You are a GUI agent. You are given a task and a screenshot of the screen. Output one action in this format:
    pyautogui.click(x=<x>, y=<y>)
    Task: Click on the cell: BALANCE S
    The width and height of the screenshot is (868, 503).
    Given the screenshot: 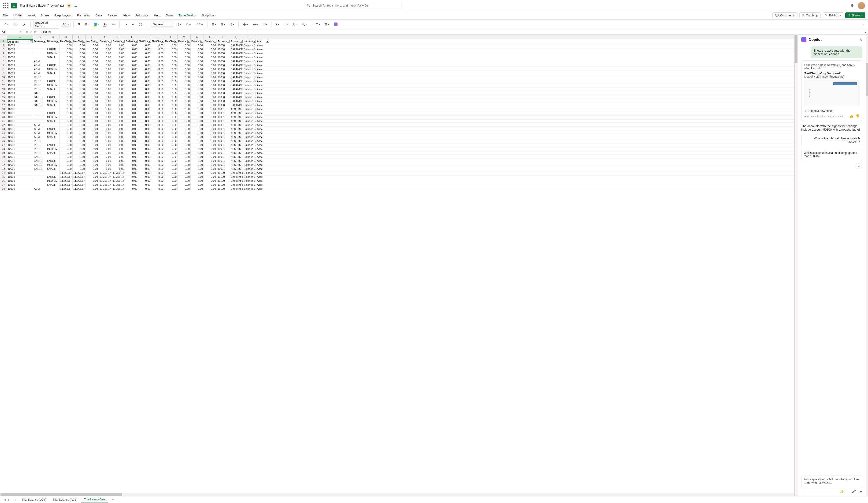 What is the action you would take?
    pyautogui.click(x=237, y=93)
    